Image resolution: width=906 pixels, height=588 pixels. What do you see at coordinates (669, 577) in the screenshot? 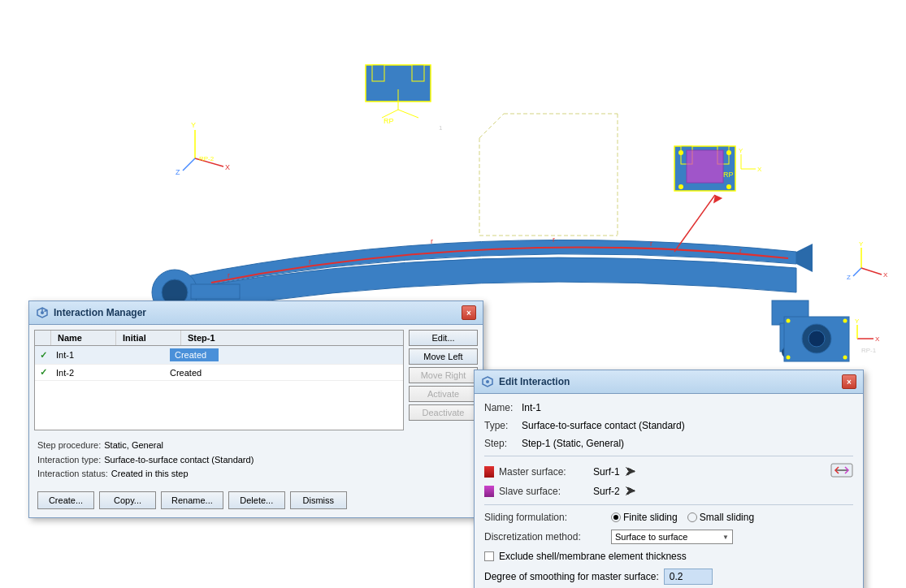
I see `degree-row: Degree of smoothing for master surface:` at bounding box center [669, 577].